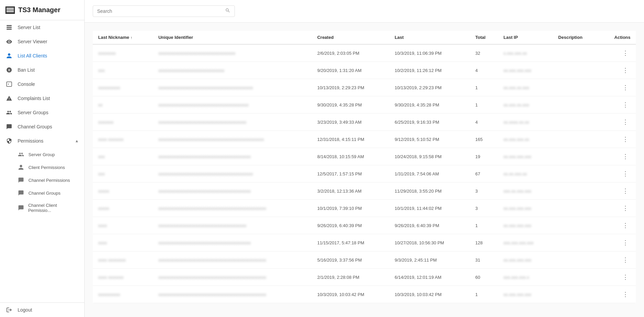 This screenshot has height=317, width=644. I want to click on cell-created: 9/26/2019, 6:40:39 PM, so click(351, 226).